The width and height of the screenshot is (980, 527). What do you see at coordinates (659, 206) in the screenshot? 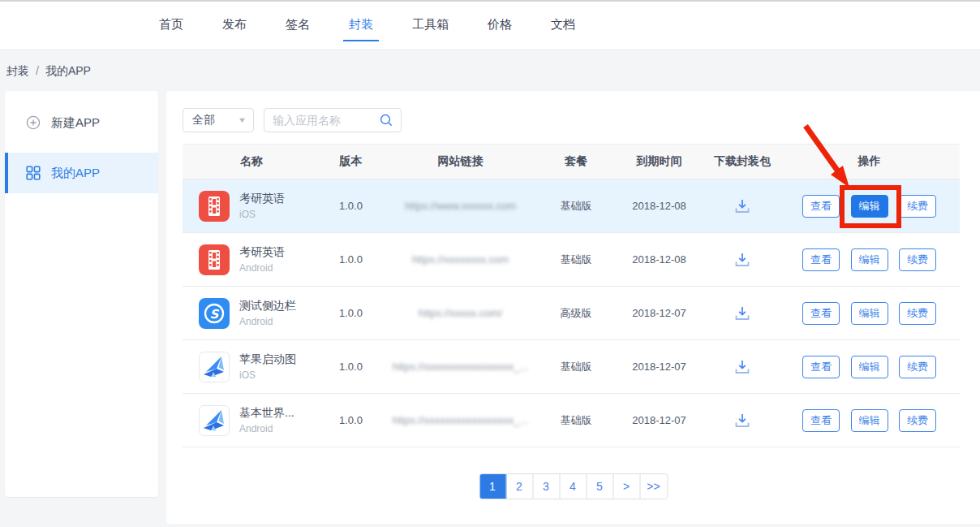
I see `expire-date: 2018-12-08` at bounding box center [659, 206].